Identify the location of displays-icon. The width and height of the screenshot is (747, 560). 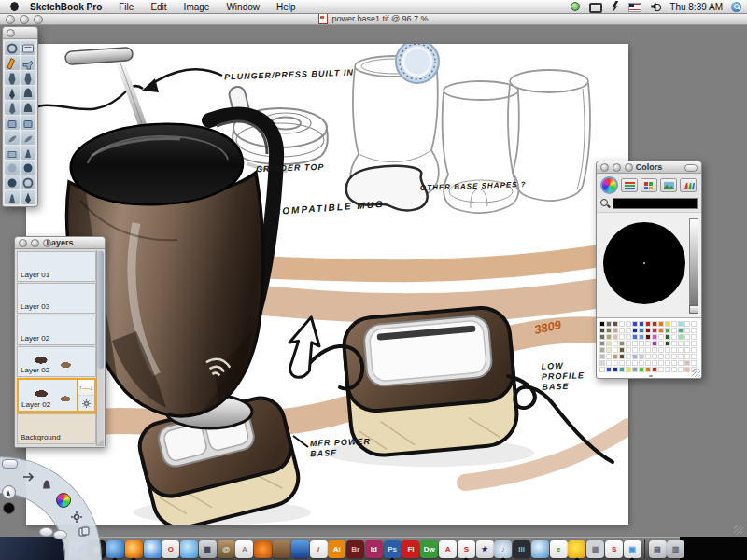
(595, 7).